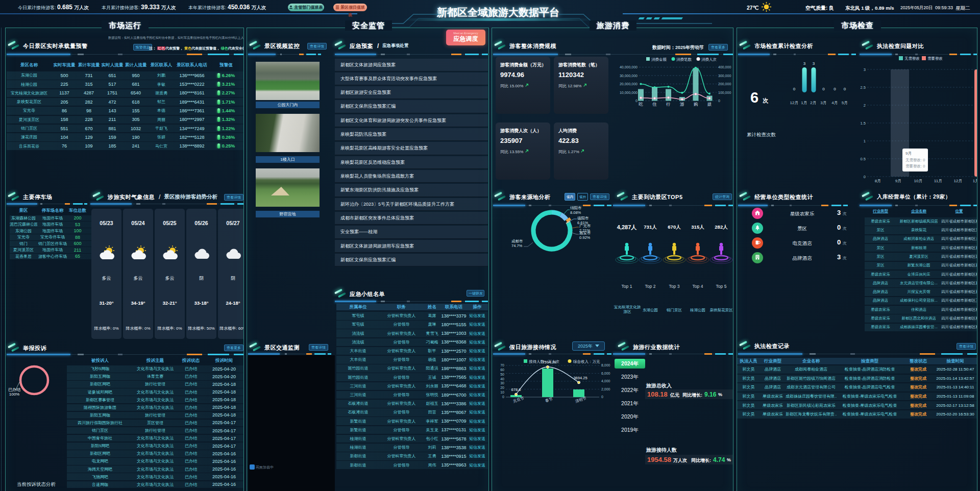 Image resolution: width=980 pixels, height=491 pixels. Describe the element at coordinates (835, 103) in the screenshot. I see `svg-text: 4月` at that location.